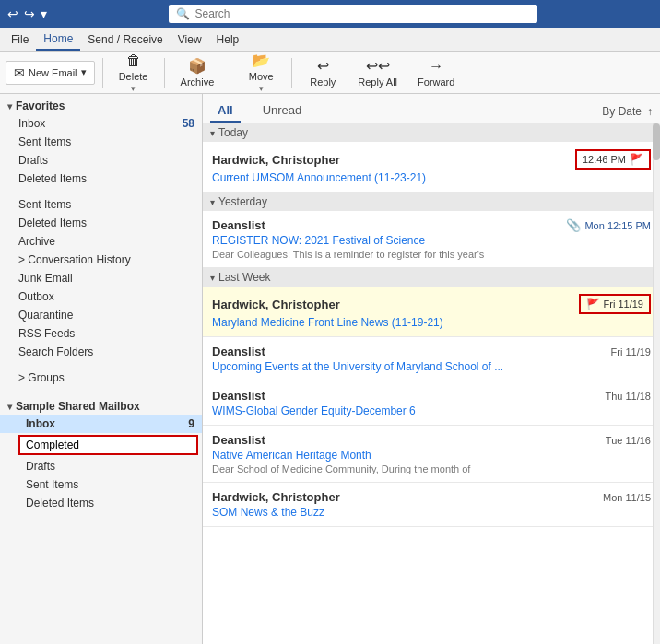 This screenshot has height=644, width=660. Describe the element at coordinates (431, 225) in the screenshot. I see `email-header: Deanslist 📎 Mon 12:15 PM` at that location.